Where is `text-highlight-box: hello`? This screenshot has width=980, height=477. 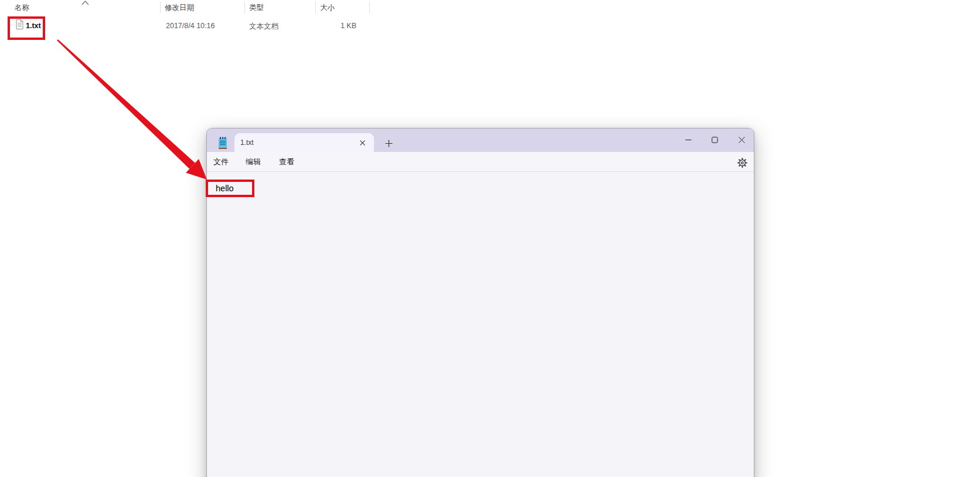
text-highlight-box: hello is located at coordinates (230, 188).